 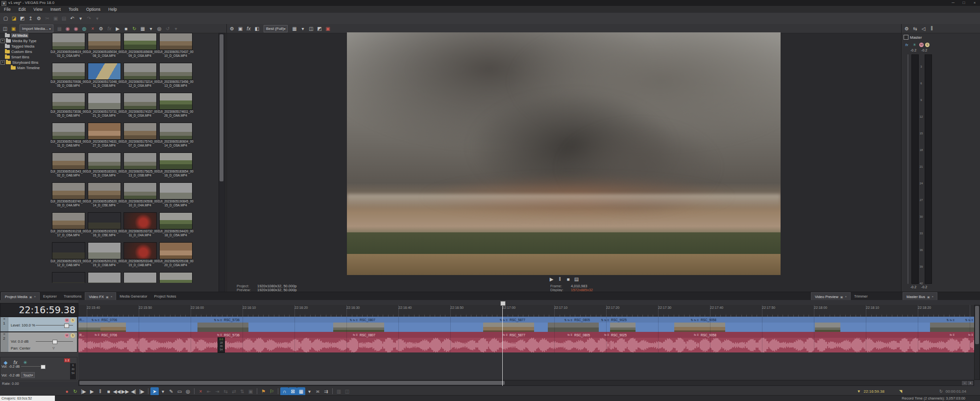 What do you see at coordinates (927, 45) in the screenshot?
I see `solo-icon: S` at bounding box center [927, 45].